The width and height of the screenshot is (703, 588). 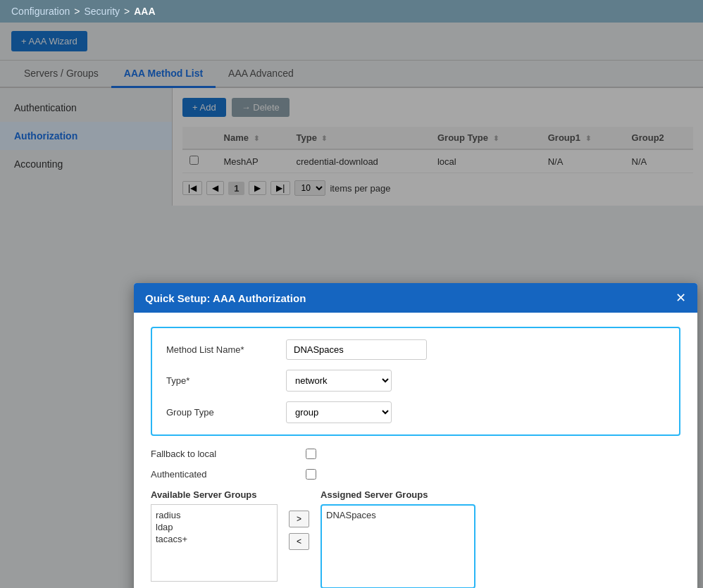 What do you see at coordinates (144, 11) in the screenshot?
I see `nav-current: AAA` at bounding box center [144, 11].